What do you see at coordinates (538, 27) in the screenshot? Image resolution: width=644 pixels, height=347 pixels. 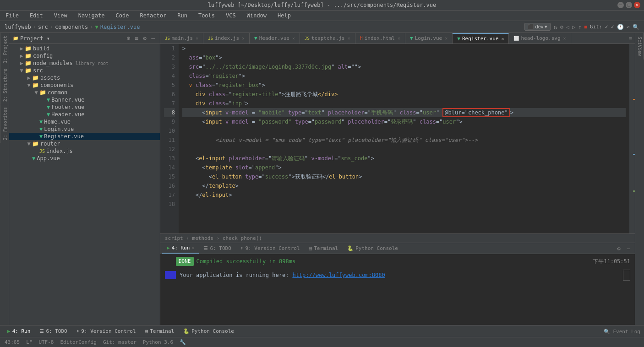 I see `branch-button: ⬛ dev ▾` at bounding box center [538, 27].